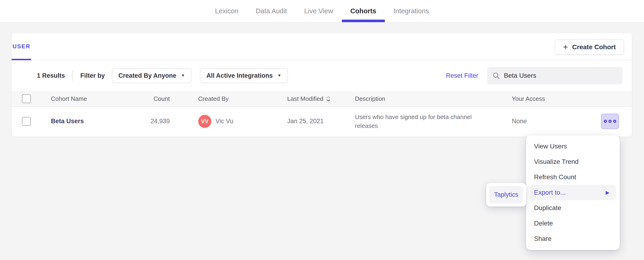  I want to click on filter-bar: 1 Results Filter by Created By Anyone ▼ …, so click(322, 76).